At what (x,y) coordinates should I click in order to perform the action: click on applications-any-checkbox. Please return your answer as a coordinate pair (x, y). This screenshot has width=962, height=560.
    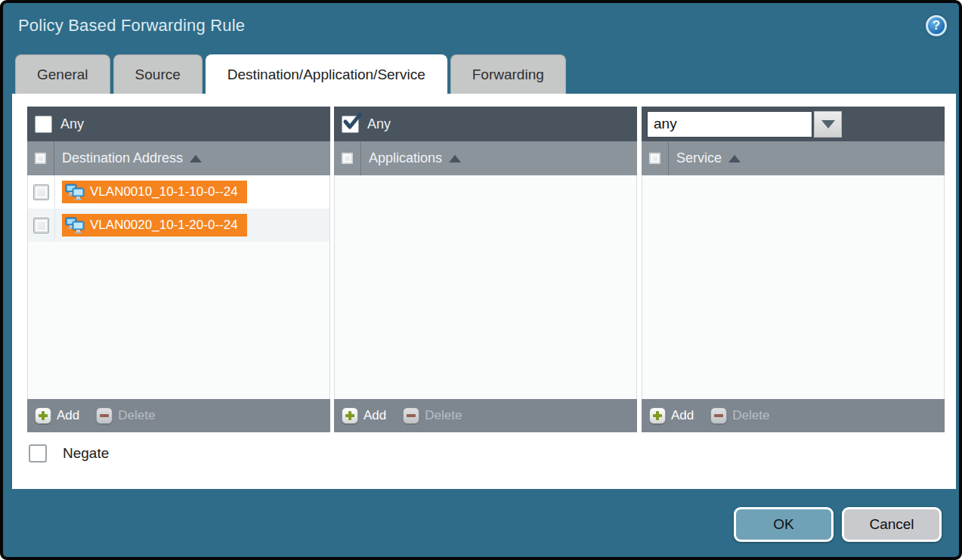
    Looking at the image, I should click on (351, 124).